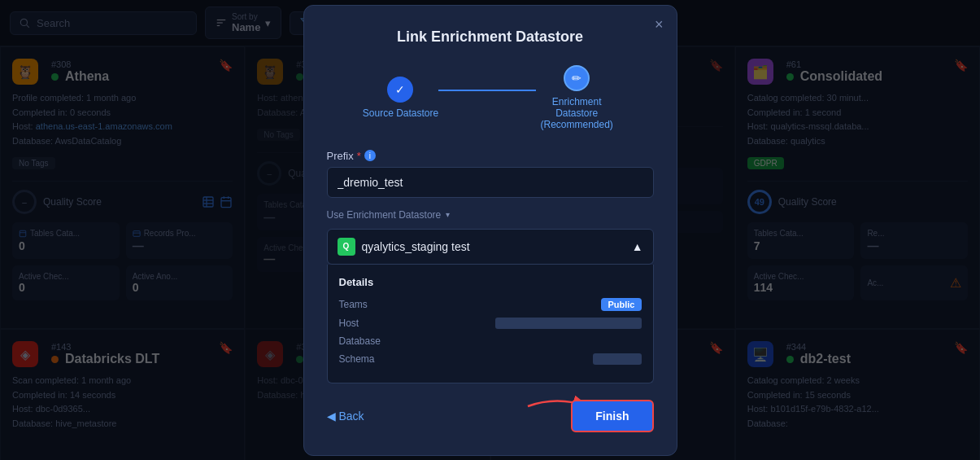 The height and width of the screenshot is (460, 980). What do you see at coordinates (577, 98) in the screenshot?
I see `step-2: ✏ Enrichment Datastore(Recommended)` at bounding box center [577, 98].